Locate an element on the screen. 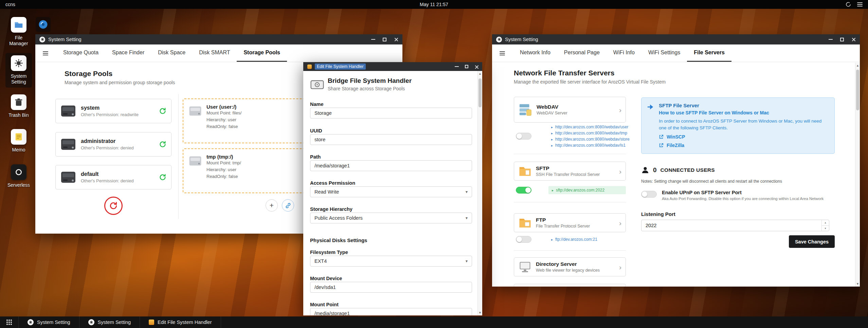 The width and height of the screenshot is (868, 328). access-permission-select: Read Write ▾ is located at coordinates (391, 192).